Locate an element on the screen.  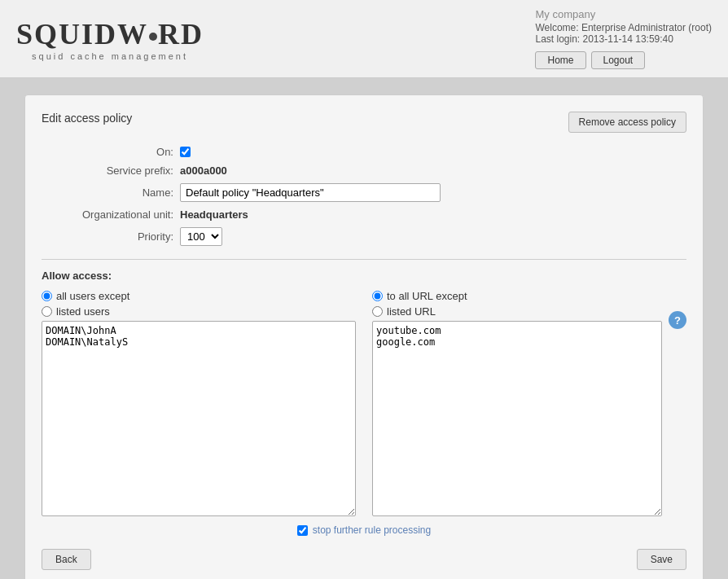
listed-url-radio is located at coordinates (378, 311).